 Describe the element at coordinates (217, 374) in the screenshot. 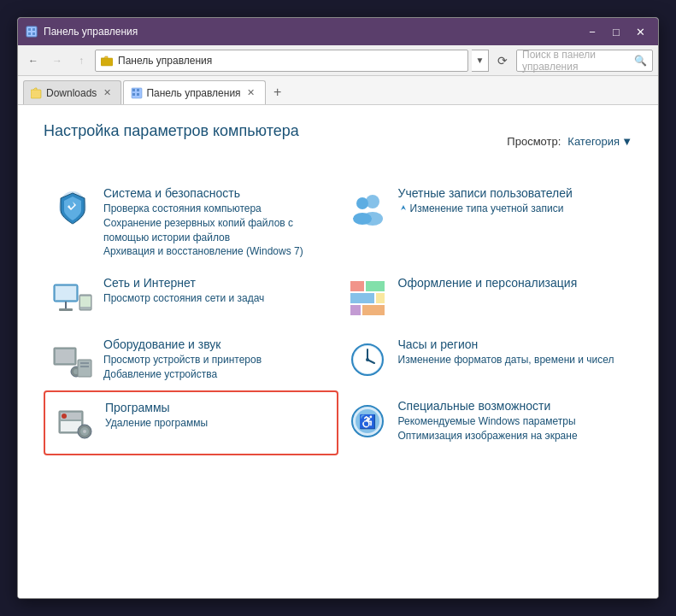

I see `category-hardware-link-1: Добавление устройства` at that location.